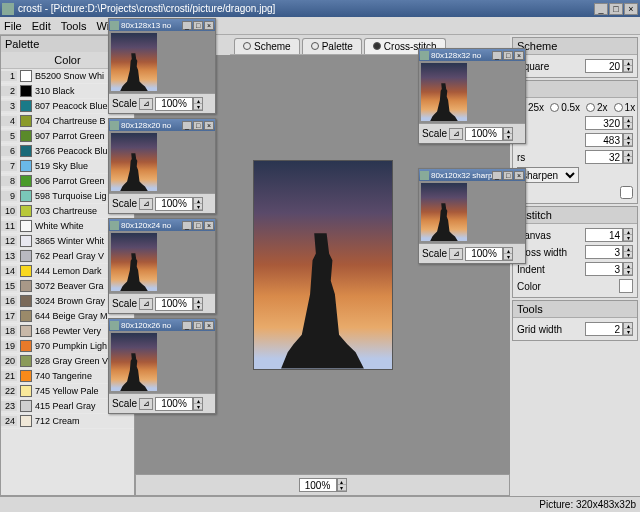 The image size is (640, 512). I want to click on width-input, so click(604, 140).